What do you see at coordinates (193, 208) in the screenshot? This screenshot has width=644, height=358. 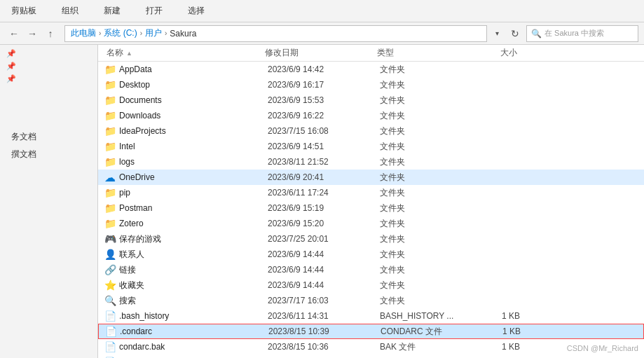 I see `file-name: Postman` at bounding box center [193, 208].